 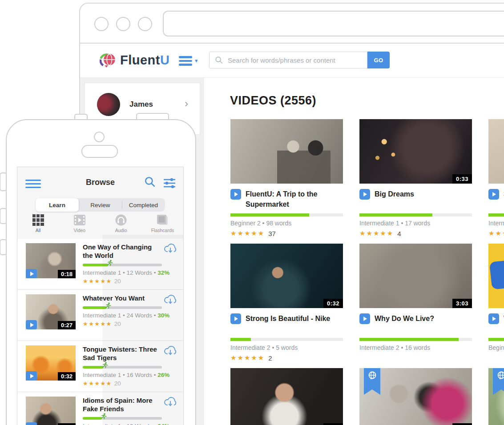 I want to click on window-close-button, so click(x=101, y=24).